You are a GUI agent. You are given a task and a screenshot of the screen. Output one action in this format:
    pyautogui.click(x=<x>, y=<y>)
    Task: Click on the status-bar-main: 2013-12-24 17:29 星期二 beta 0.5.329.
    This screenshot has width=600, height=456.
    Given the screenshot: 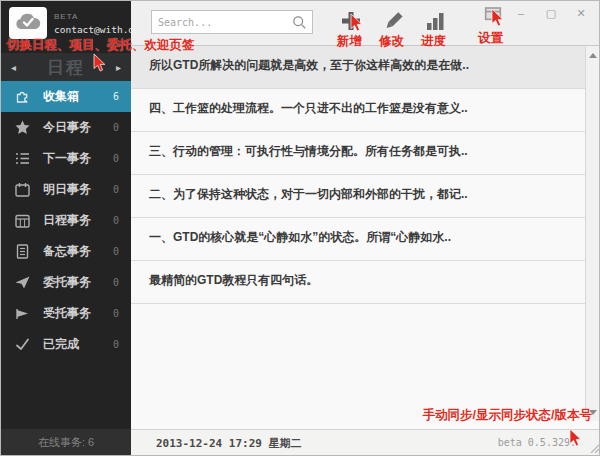 What is the action you would take?
    pyautogui.click(x=366, y=442)
    